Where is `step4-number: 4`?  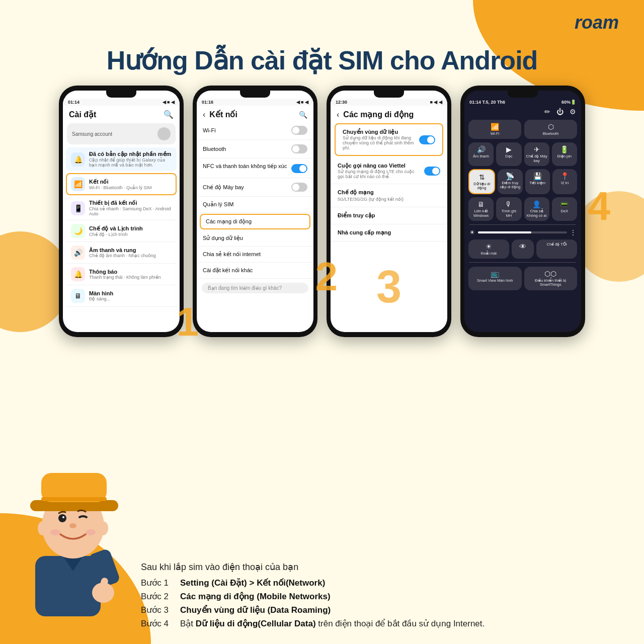
step4-number: 4 is located at coordinates (600, 206).